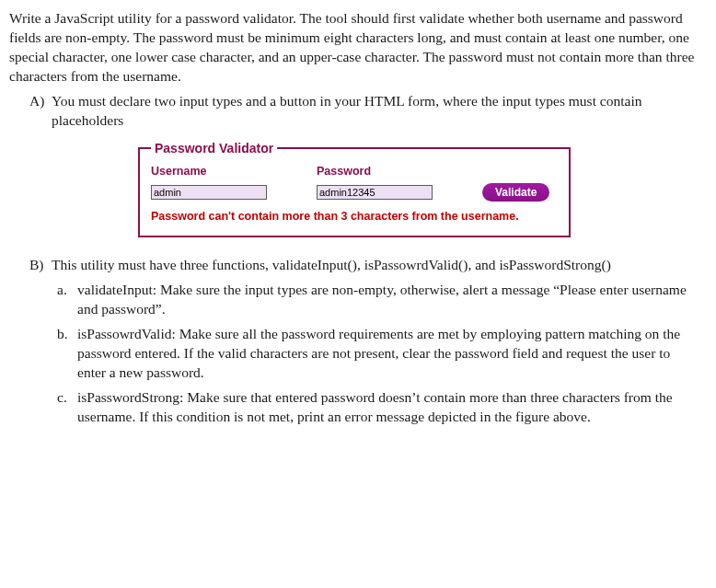  I want to click on password-label: Password, so click(395, 171).